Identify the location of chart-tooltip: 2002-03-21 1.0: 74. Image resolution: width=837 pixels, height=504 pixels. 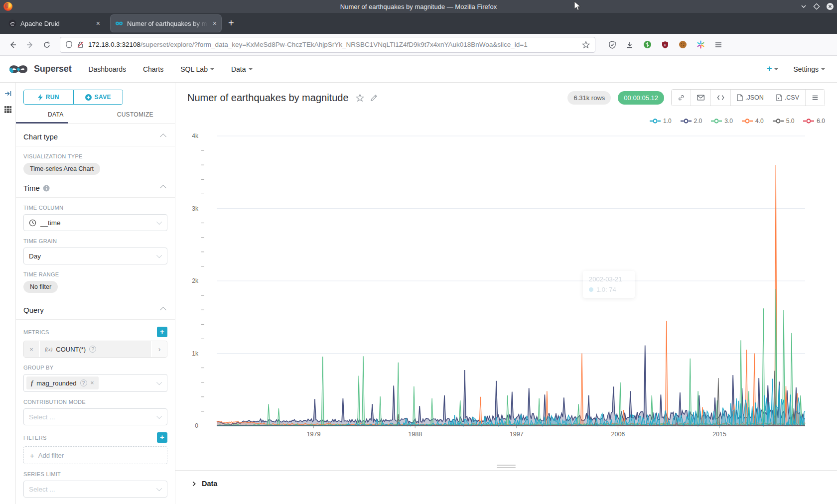
(609, 284).